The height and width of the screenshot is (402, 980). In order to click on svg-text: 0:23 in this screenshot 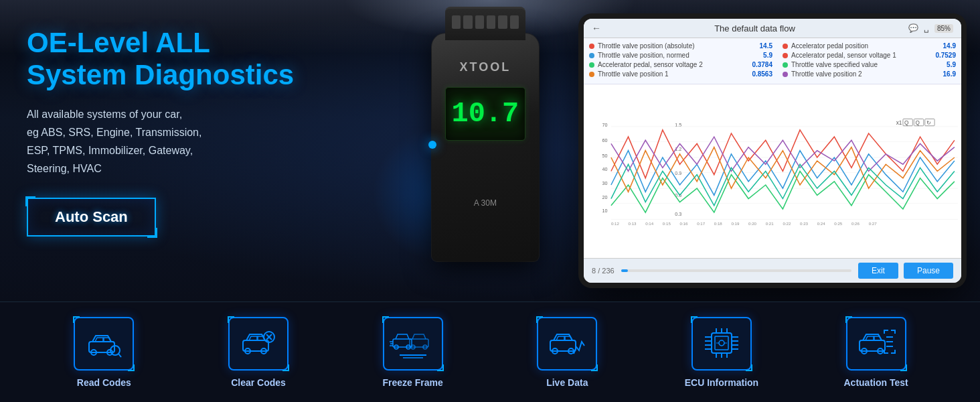, I will do `click(805, 224)`.